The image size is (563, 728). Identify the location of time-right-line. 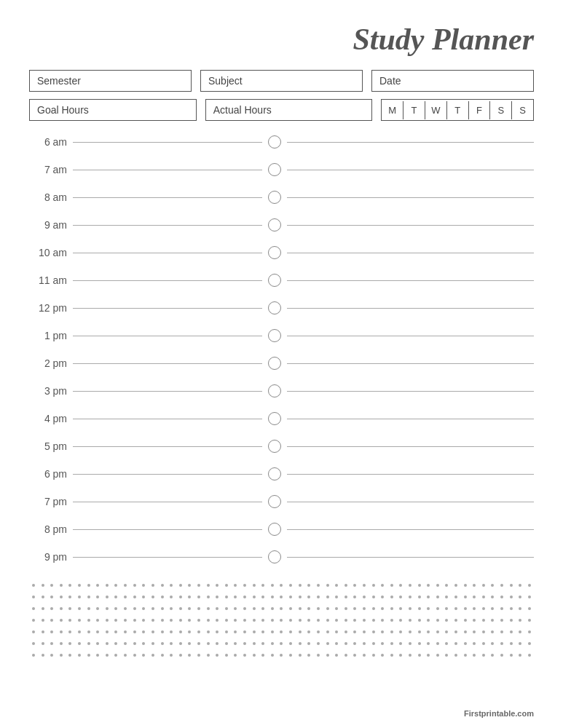
(411, 309).